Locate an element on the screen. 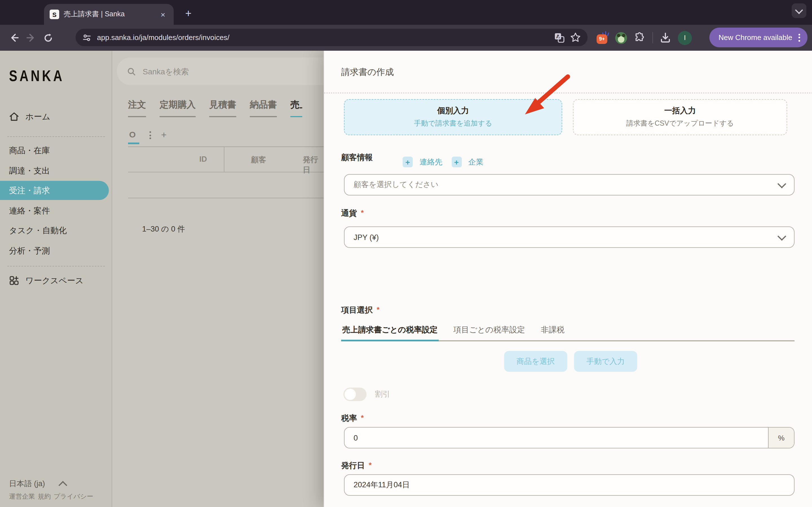 This screenshot has width=812, height=507. browser-menu-icon is located at coordinates (799, 38).